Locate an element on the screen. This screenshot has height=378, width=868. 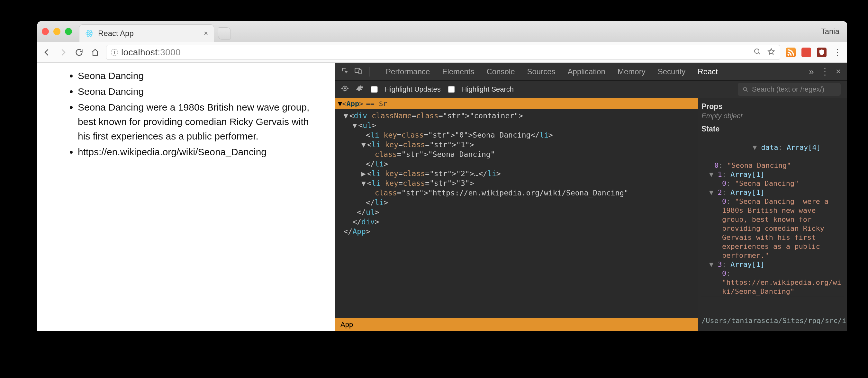
zoom-icon is located at coordinates (757, 53).